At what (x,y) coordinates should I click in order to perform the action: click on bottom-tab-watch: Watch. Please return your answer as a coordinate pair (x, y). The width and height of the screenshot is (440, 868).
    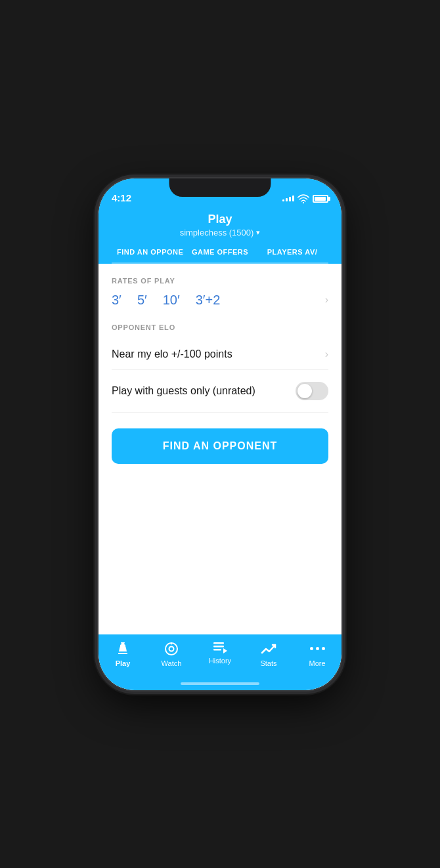
    Looking at the image, I should click on (171, 654).